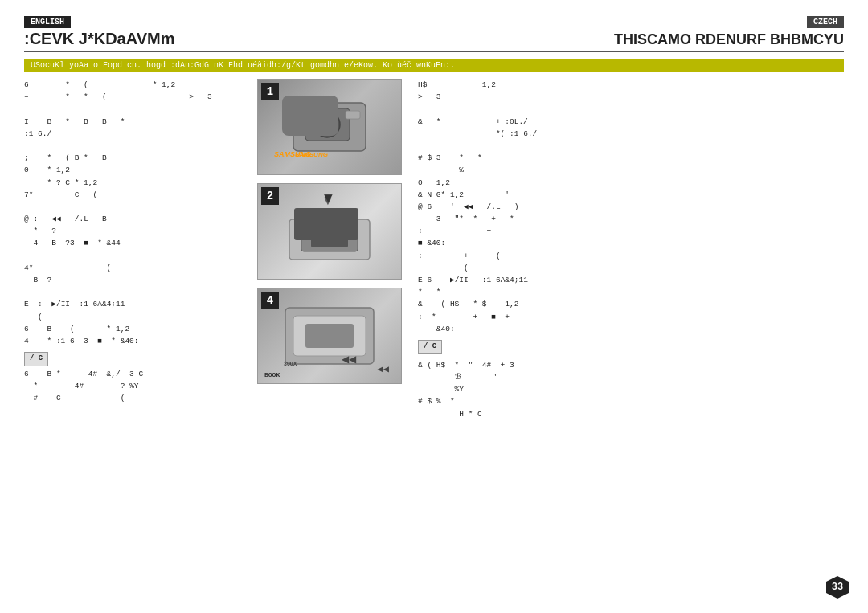 The height and width of the screenshot is (613, 868). Describe the element at coordinates (133, 213) in the screenshot. I see `left-text: 6 * ( * 1,2 – * * ( > 3 I B * B B * :1 6…` at that location.